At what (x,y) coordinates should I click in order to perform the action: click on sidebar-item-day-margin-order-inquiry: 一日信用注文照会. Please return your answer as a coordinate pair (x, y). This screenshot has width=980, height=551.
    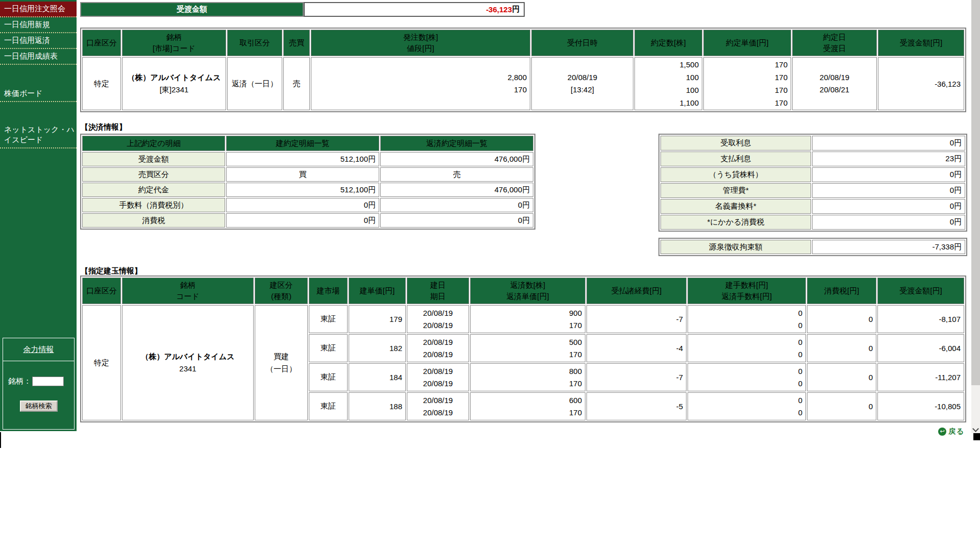
    Looking at the image, I should click on (38, 9).